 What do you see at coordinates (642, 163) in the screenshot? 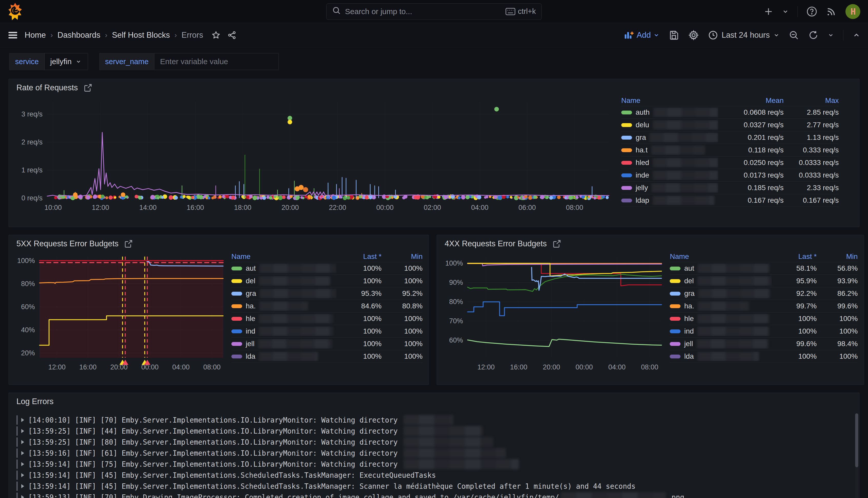
I see `series-name: hled` at bounding box center [642, 163].